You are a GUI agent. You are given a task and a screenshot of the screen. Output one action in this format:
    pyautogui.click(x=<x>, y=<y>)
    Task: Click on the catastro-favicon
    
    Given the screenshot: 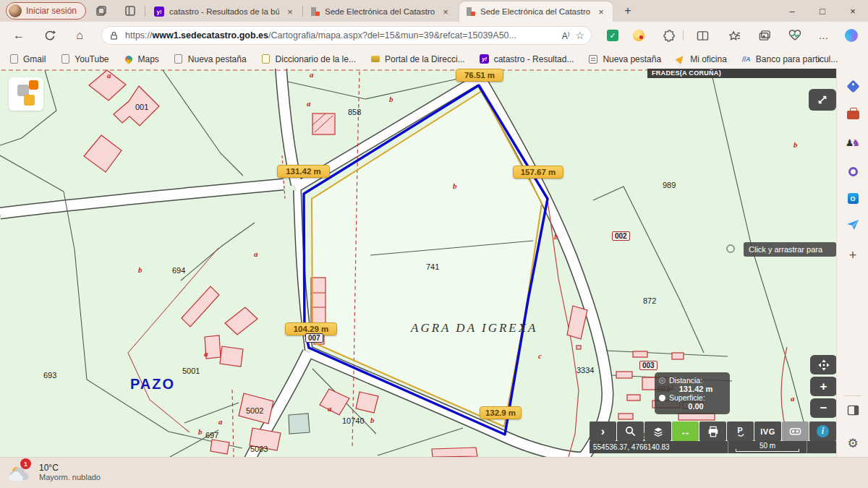 What is the action you would take?
    pyautogui.click(x=315, y=12)
    